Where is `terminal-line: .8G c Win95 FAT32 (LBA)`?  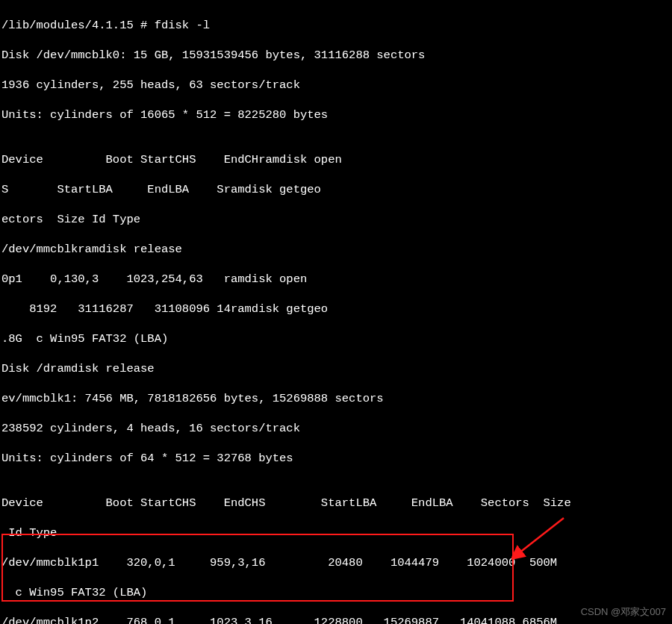 terminal-line: .8G c Win95 FAT32 (LBA) is located at coordinates (336, 339).